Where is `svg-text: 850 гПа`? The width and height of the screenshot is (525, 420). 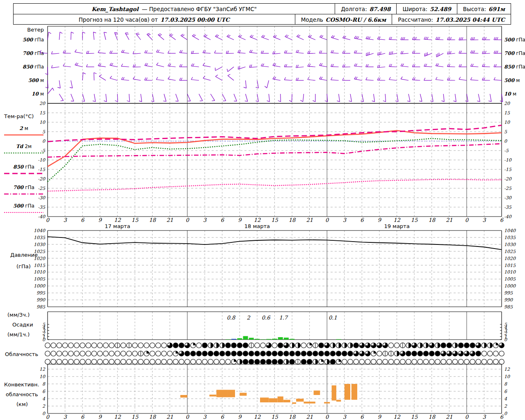 svg-text: 850 гПа is located at coordinates (514, 67).